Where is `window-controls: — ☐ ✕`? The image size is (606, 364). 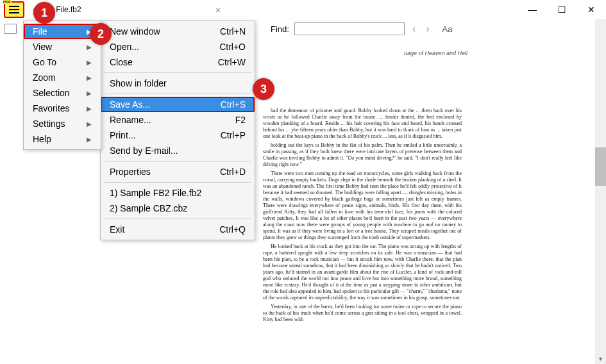 window-controls: — ☐ ✕ is located at coordinates (562, 10).